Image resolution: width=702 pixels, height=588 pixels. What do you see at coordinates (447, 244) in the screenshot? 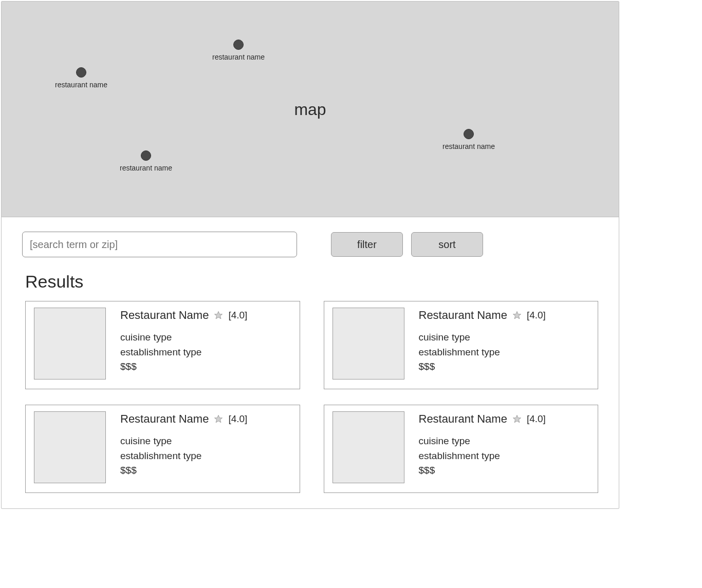
I see `sort-button: sort` at bounding box center [447, 244].